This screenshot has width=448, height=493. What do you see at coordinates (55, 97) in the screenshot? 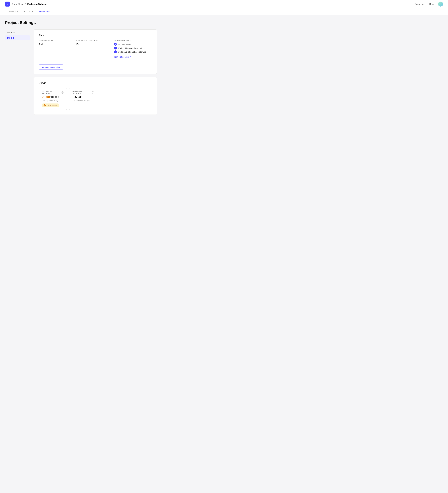
I see `db-entries-total: /10,000` at bounding box center [55, 97].